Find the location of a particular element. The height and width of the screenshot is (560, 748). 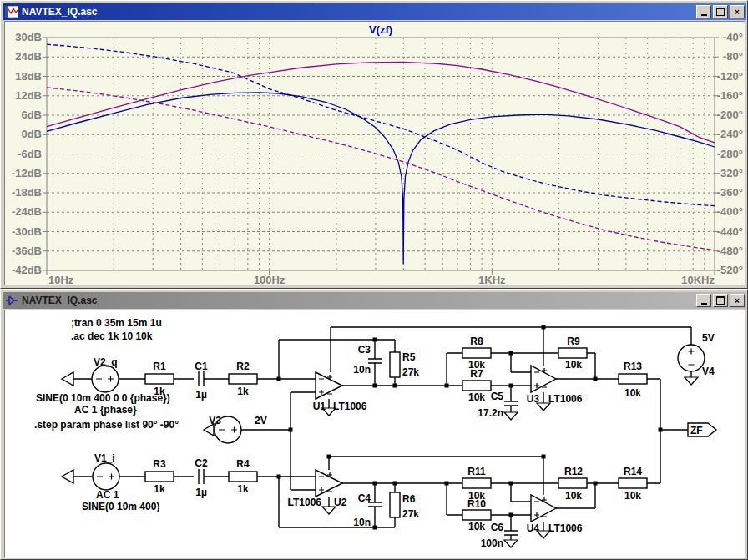

schematic-window-titlebar: NAVTEX_IQ.asc × is located at coordinates (375, 300).